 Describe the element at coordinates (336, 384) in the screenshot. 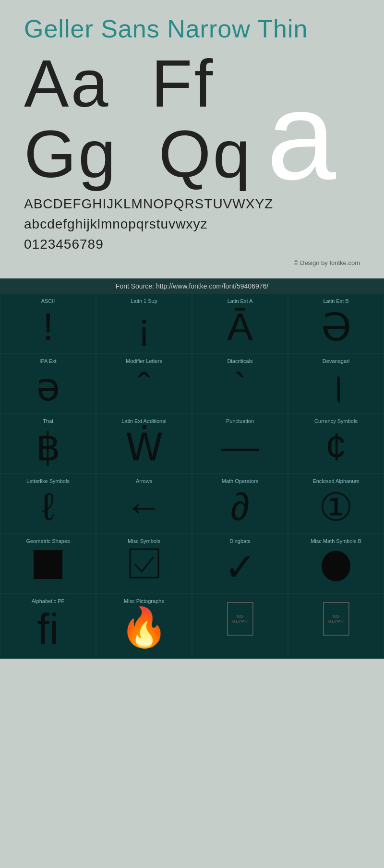

I see `glyph-cell-devanagari: Devanagari ।` at that location.